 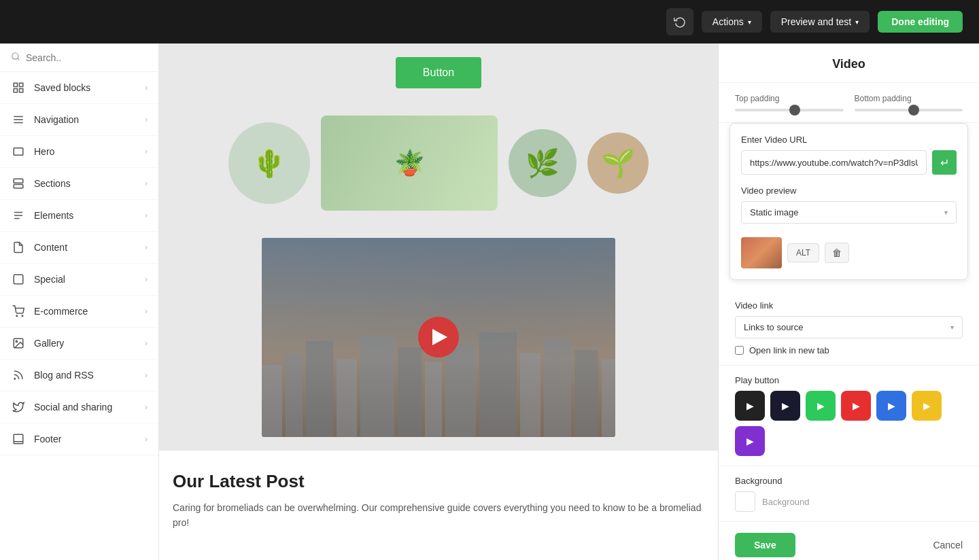 I want to click on video-preview-section: Video preview Static image ▾, so click(x=848, y=209).